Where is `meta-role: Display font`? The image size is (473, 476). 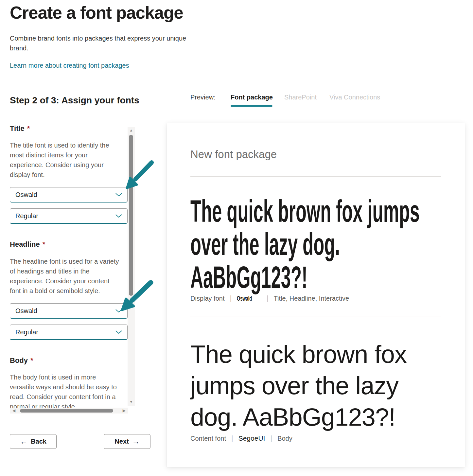
meta-role: Display font is located at coordinates (207, 298).